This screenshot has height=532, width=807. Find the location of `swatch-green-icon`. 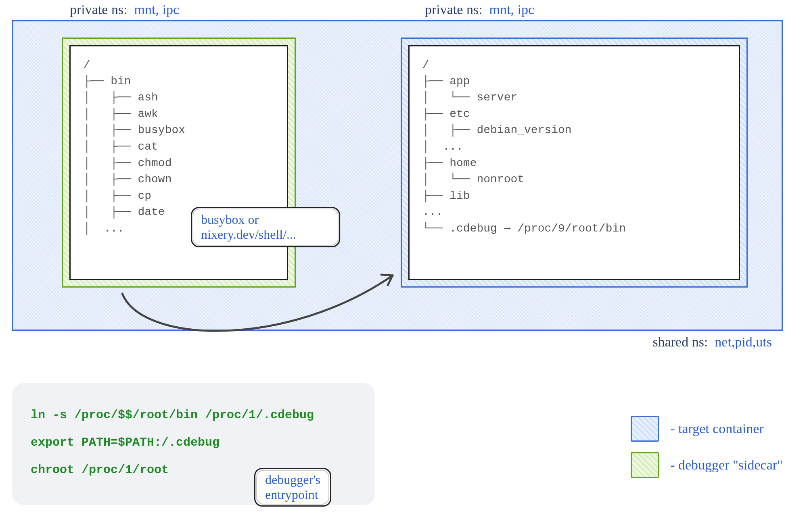

swatch-green-icon is located at coordinates (645, 465).